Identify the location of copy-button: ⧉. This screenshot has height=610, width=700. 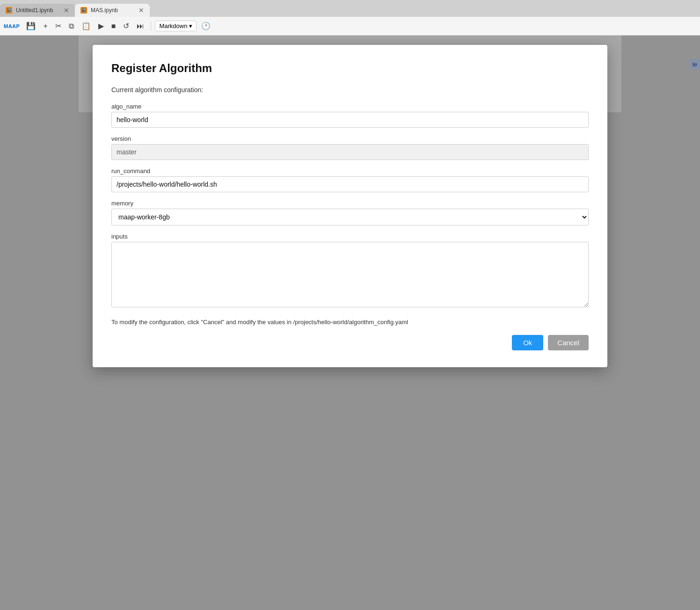
(71, 26).